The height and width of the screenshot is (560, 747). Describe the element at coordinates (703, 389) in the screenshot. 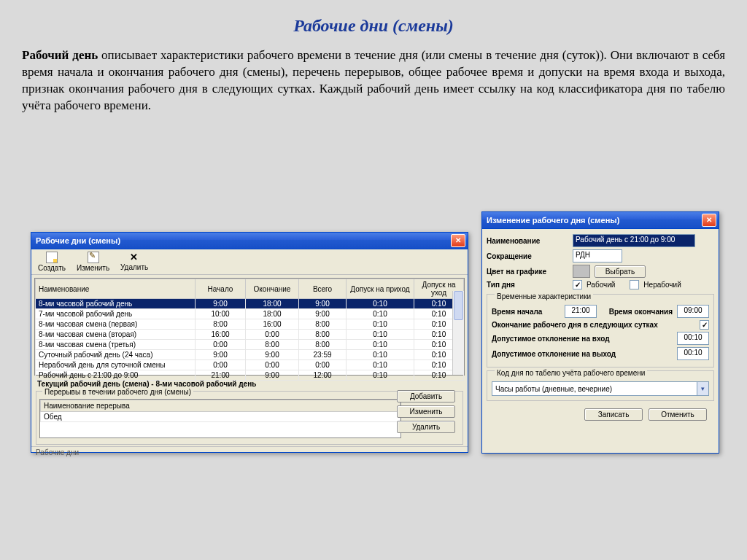

I see `chevron-down-icon` at that location.